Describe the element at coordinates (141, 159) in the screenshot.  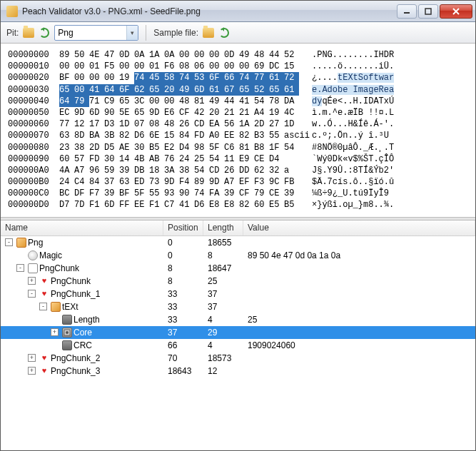
I see `hex-byte: 4B` at that location.